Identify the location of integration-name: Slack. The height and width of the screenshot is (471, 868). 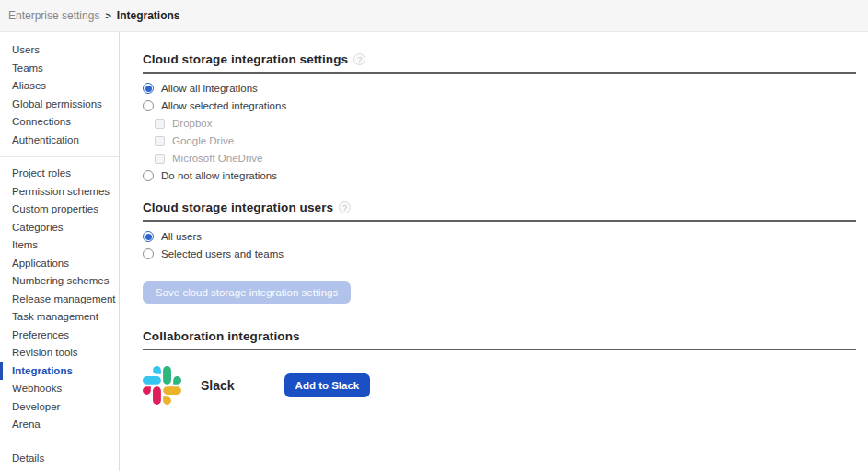
(217, 385).